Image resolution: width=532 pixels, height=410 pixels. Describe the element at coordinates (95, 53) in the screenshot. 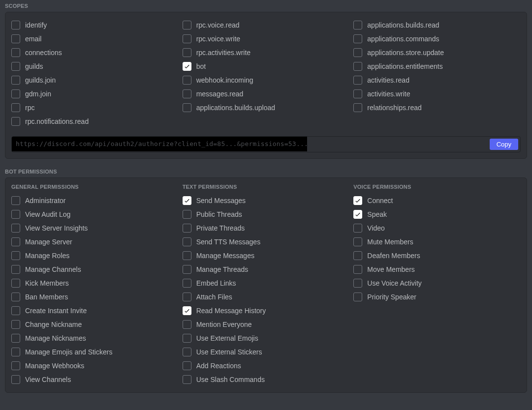

I see `scope-connections: connections` at that location.